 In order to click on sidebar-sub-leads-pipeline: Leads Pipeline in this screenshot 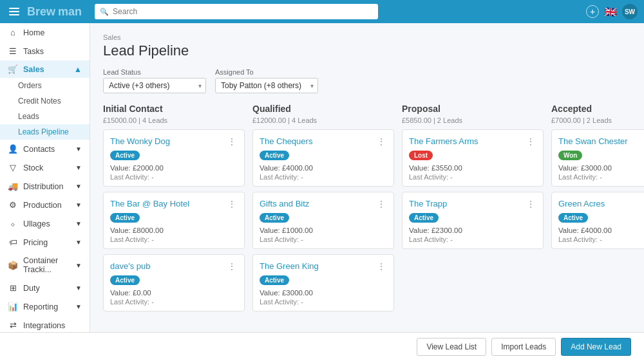, I will do `click(45, 132)`.